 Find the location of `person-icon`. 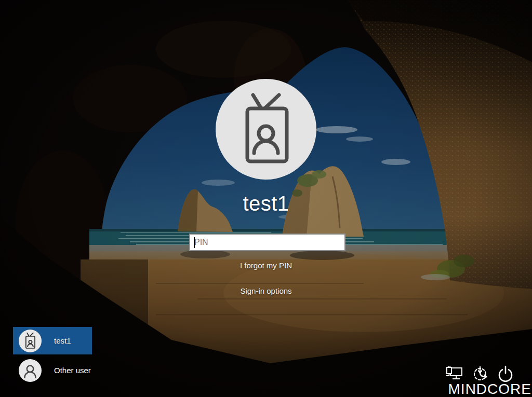

person-icon is located at coordinates (30, 371).